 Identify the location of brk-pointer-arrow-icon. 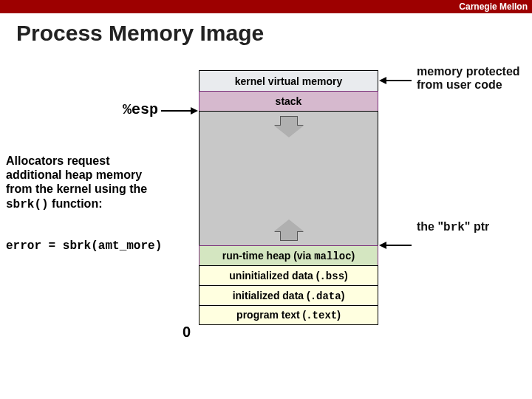
(383, 245).